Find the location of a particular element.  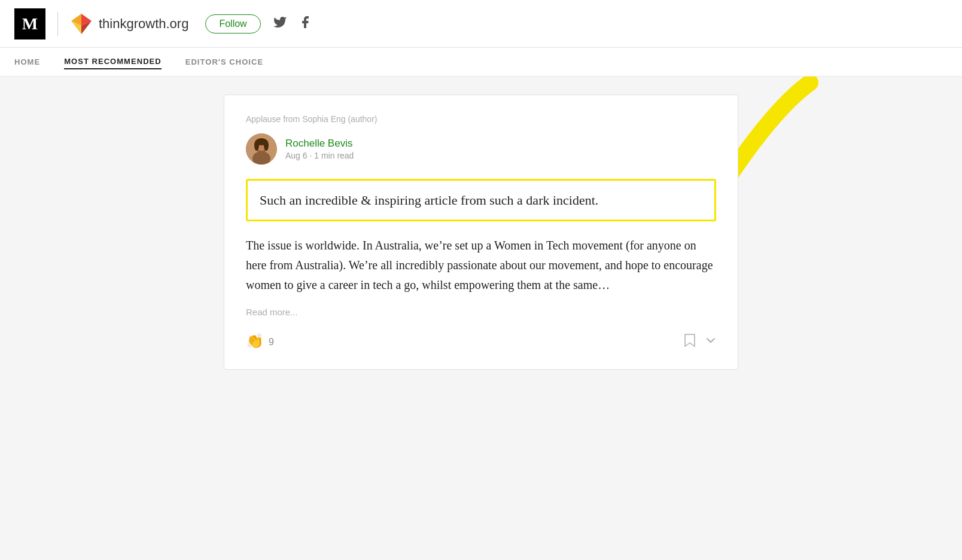

clap-svg: 👏 is located at coordinates (254, 340).